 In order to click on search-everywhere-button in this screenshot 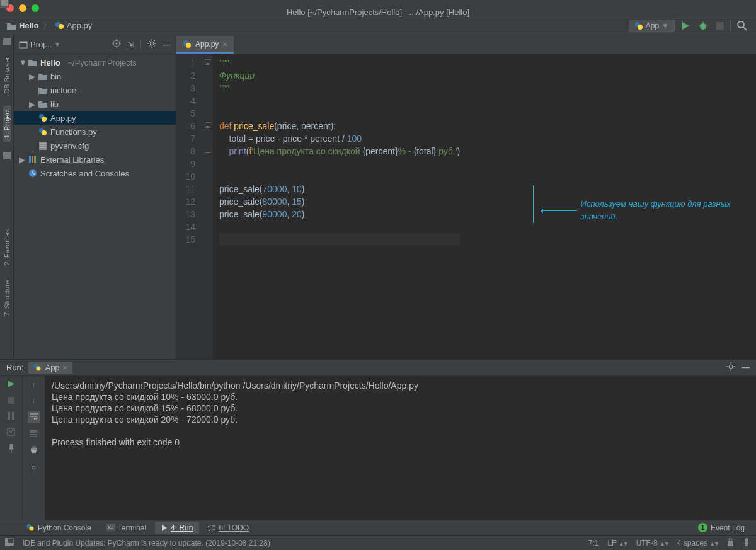, I will do `click(742, 26)`.